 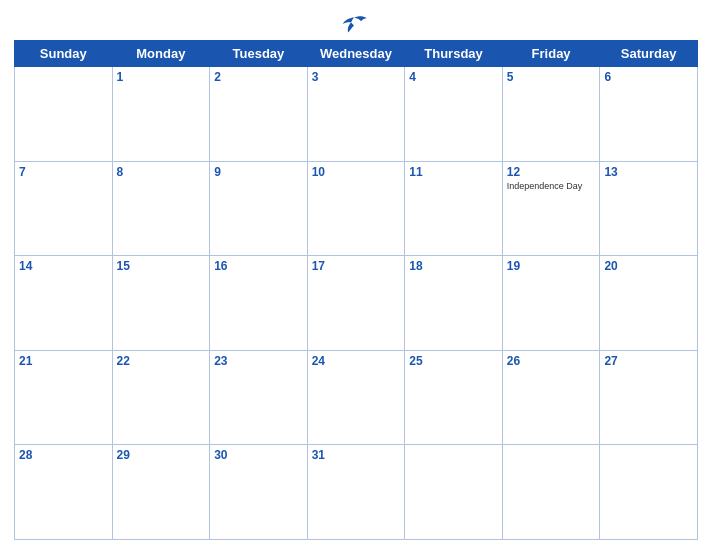 I want to click on calendar-cell: 1, so click(x=161, y=114).